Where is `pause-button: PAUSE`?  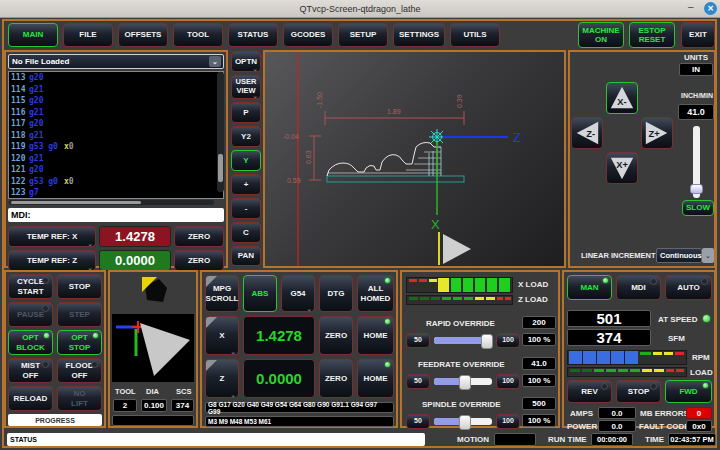
pause-button: PAUSE is located at coordinates (30, 314).